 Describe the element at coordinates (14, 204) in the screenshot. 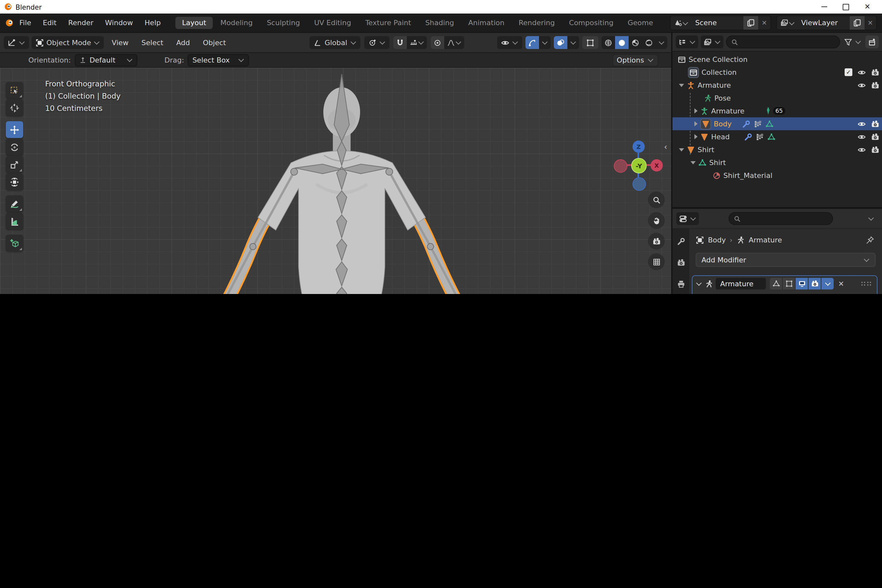

I see `tool-annotate` at that location.